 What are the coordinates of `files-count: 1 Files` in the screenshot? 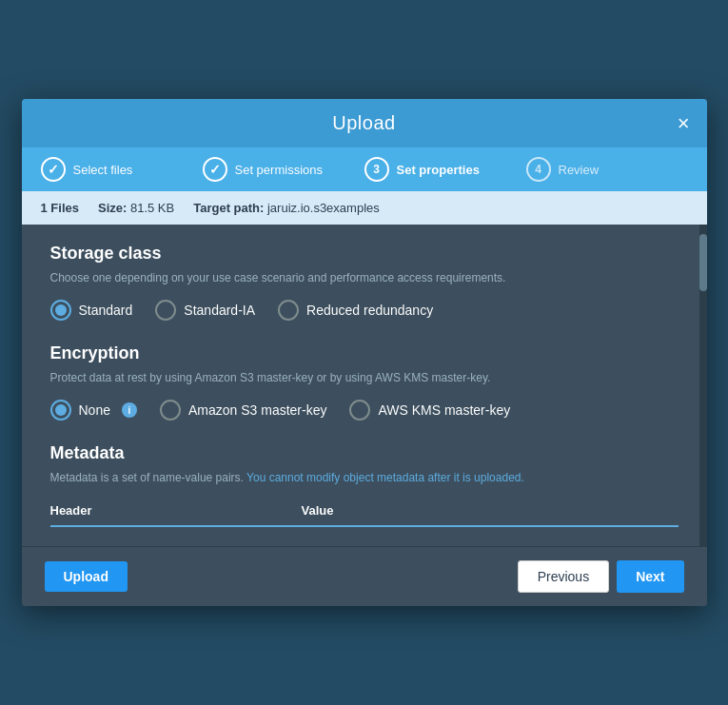 It's located at (60, 207).